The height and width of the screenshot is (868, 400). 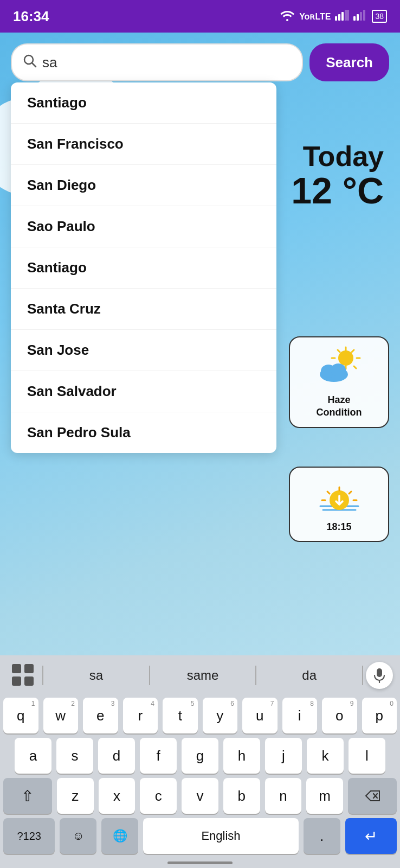 I want to click on battery-icon: 38, so click(x=379, y=16).